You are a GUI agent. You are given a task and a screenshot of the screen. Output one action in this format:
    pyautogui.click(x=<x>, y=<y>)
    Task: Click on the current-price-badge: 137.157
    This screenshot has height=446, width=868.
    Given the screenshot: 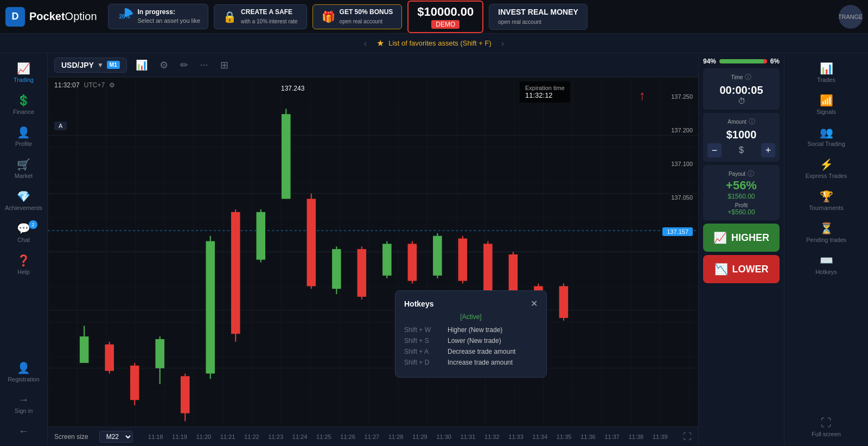 What is the action you would take?
    pyautogui.click(x=678, y=232)
    